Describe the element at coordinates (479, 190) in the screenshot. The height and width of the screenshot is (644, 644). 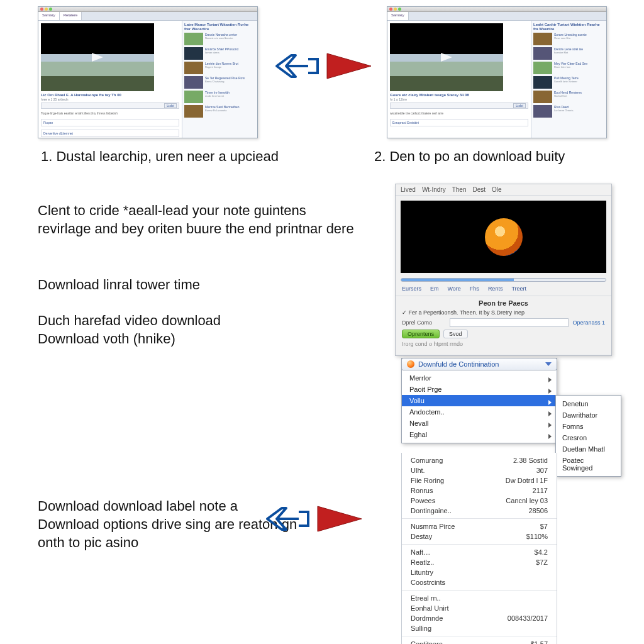
I see `menu-item: Dest` at that location.